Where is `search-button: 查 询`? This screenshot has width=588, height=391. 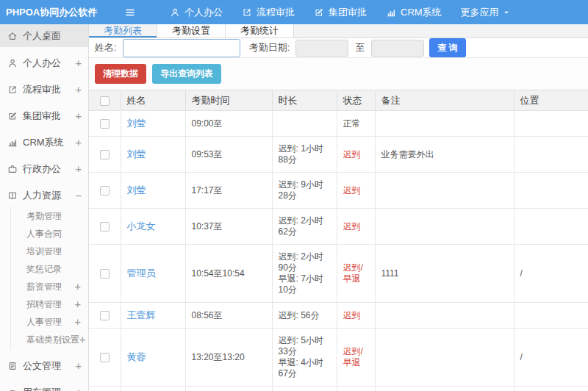 search-button: 查 询 is located at coordinates (447, 48).